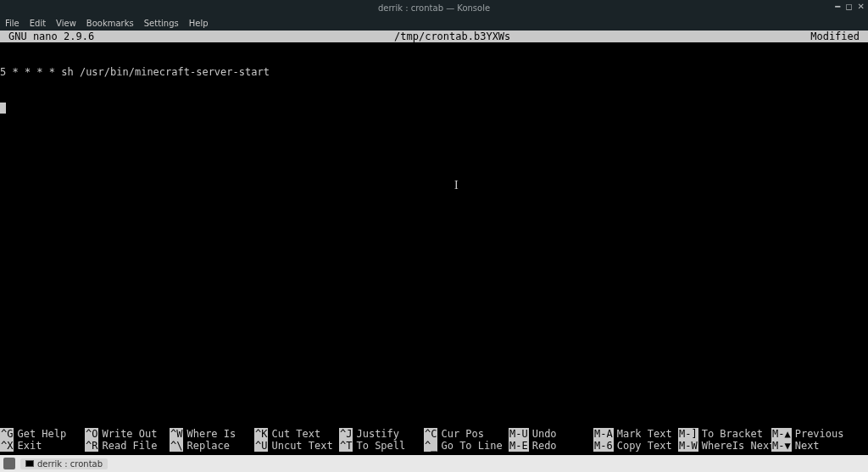 The width and height of the screenshot is (868, 472). What do you see at coordinates (110, 24) in the screenshot?
I see `menu-bookmarks: Bookmarks` at bounding box center [110, 24].